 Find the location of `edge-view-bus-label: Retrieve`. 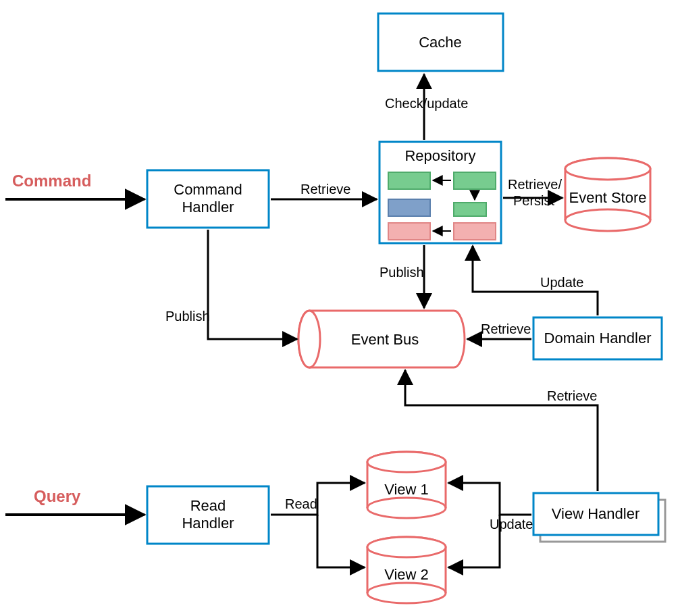

edge-view-bus-label: Retrieve is located at coordinates (572, 396).